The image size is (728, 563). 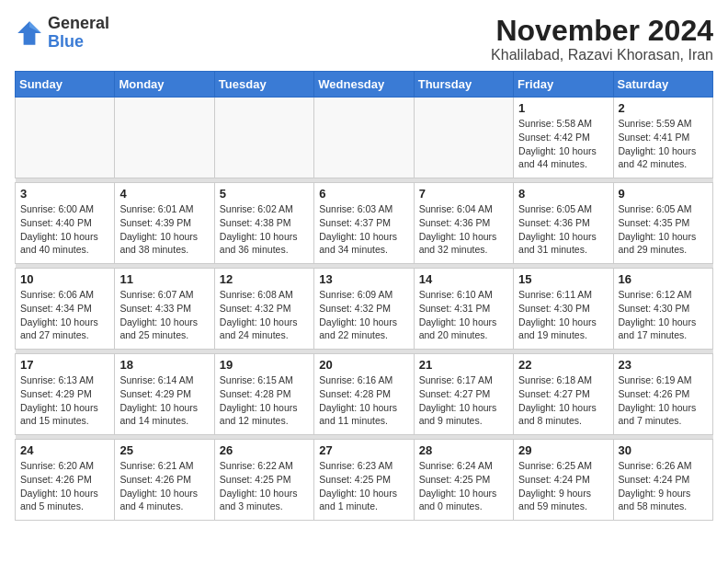 What do you see at coordinates (463, 315) in the screenshot?
I see `day-info: Sunrise: 6:10 AM Sunset: 4:31 PM Dayligh…` at bounding box center [463, 315].